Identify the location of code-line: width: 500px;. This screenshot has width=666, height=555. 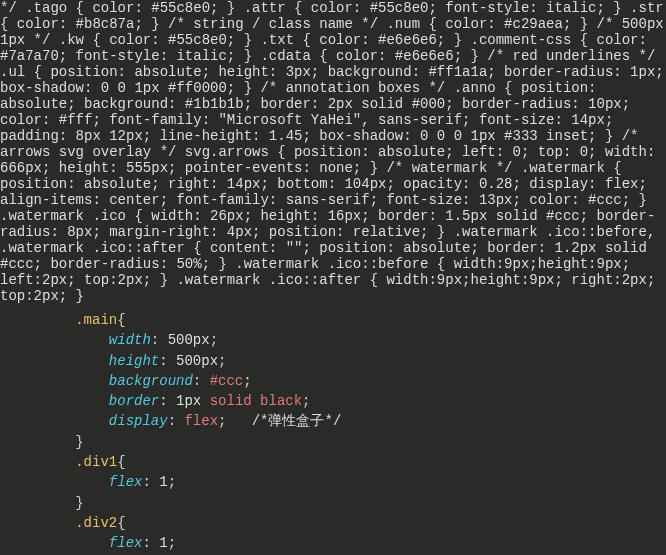
(333, 340).